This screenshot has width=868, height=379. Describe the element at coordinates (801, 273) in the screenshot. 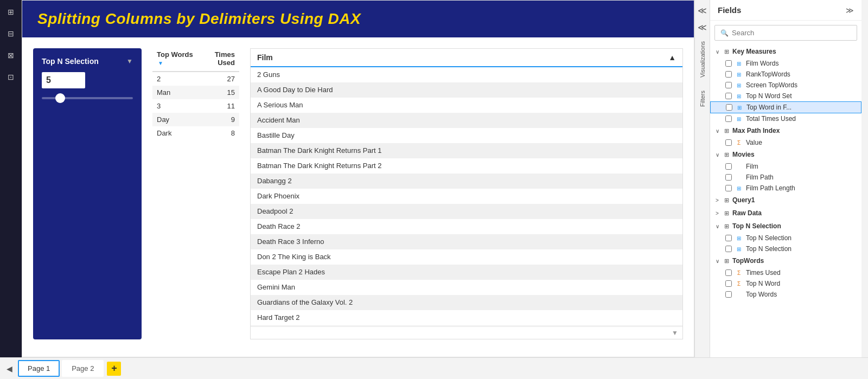

I see `field-label: Times Used` at that location.